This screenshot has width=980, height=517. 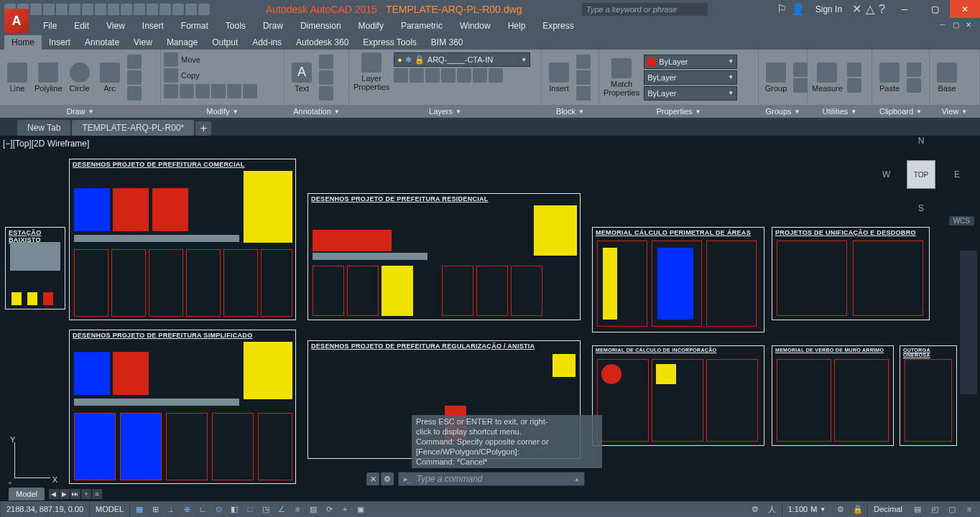 What do you see at coordinates (674, 111) in the screenshot?
I see `panel-properties-label: Properties` at bounding box center [674, 111].